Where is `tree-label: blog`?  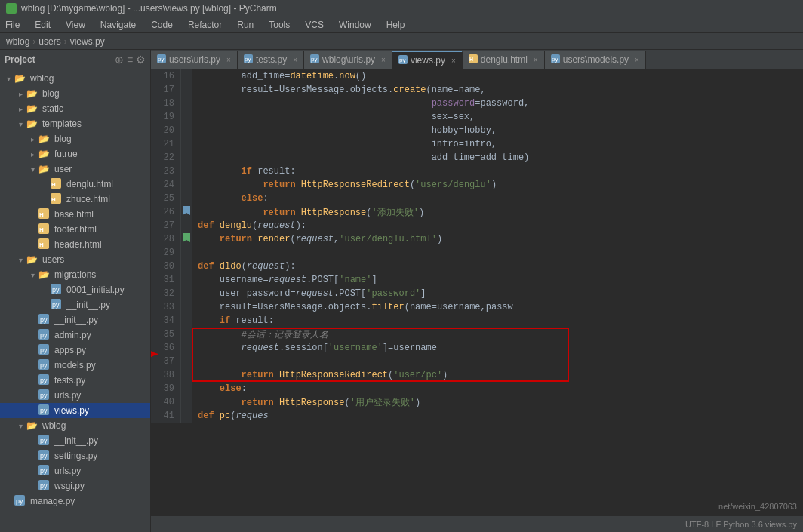
tree-label: blog is located at coordinates (63, 139).